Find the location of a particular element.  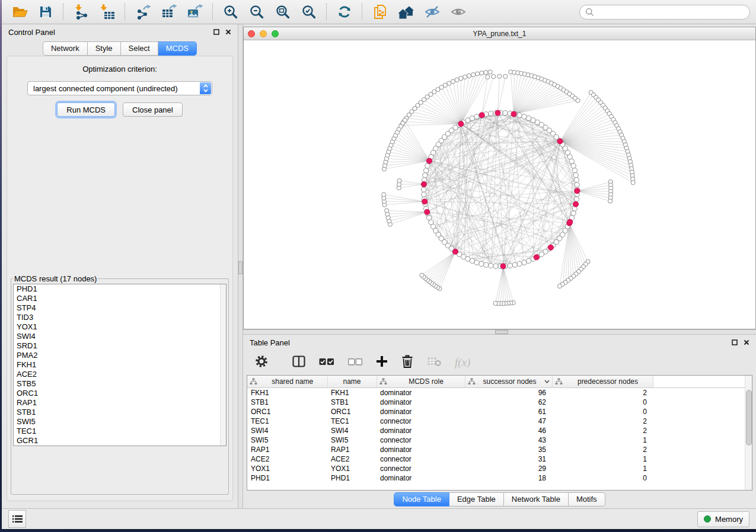

list-item: PMA2 is located at coordinates (120, 355).